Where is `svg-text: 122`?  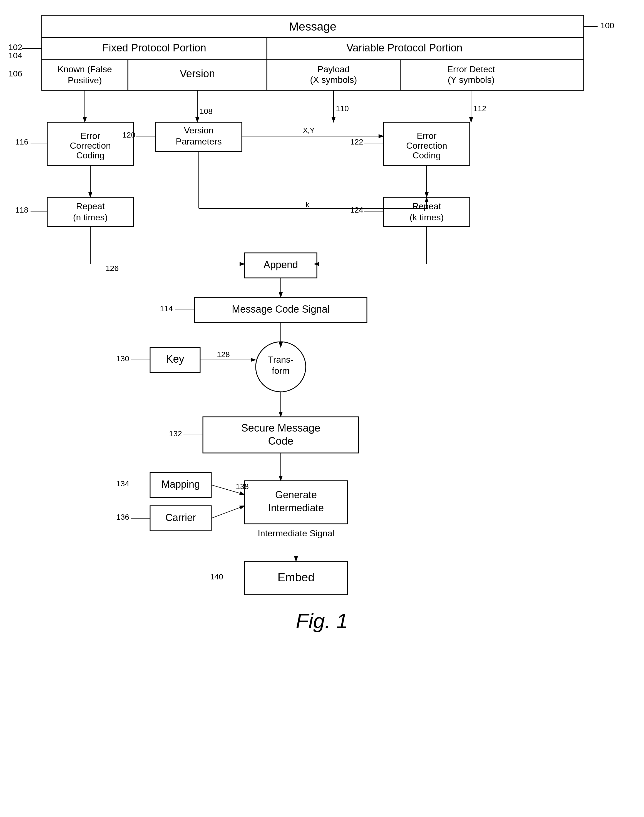
svg-text: 122 is located at coordinates (357, 142).